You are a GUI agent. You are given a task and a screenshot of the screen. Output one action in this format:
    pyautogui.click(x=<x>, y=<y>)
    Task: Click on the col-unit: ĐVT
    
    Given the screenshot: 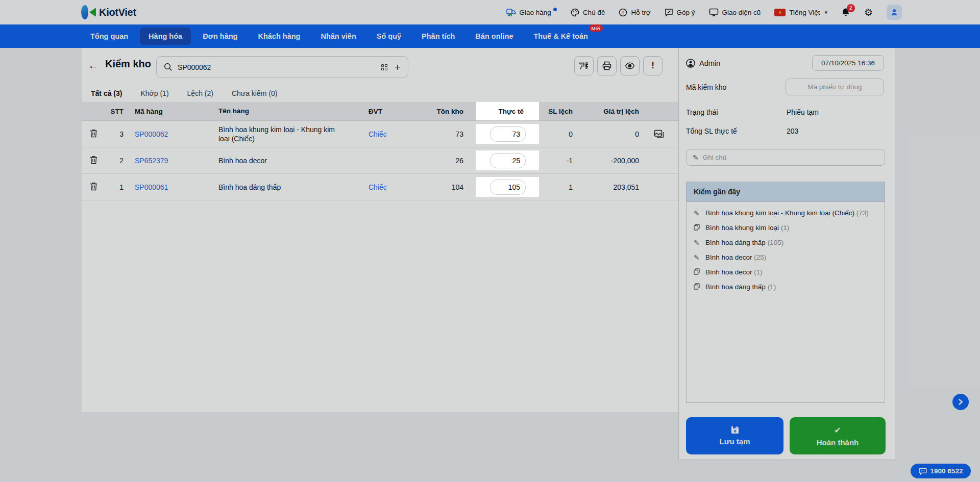 What is the action you would take?
    pyautogui.click(x=389, y=111)
    